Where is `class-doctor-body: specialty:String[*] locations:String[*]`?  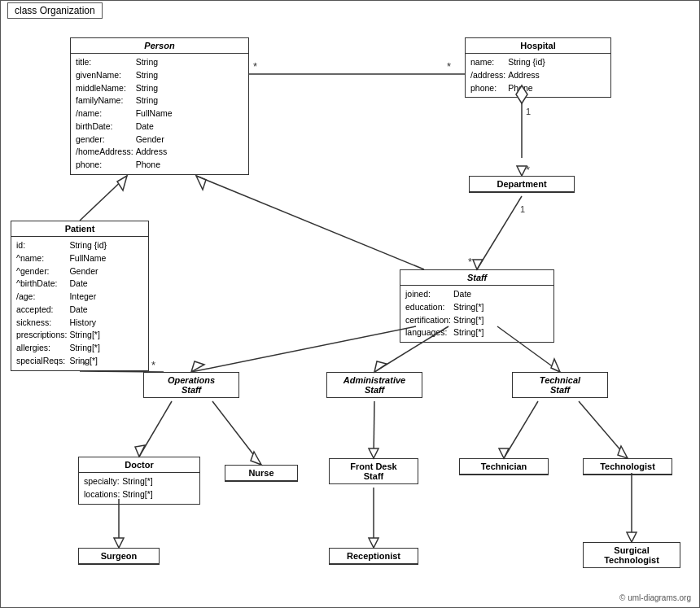
class-doctor-body: specialty:String[*] locations:String[*] is located at coordinates (139, 488).